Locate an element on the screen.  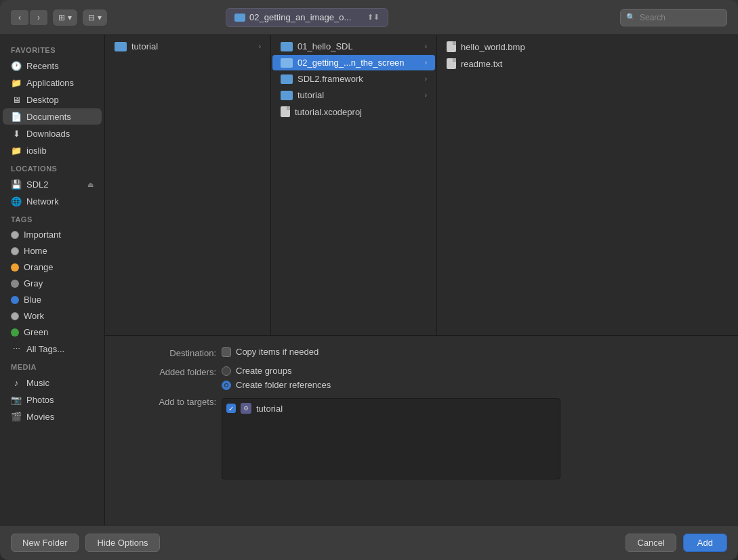
sidebar-item-desktop: 🖥 Desktop is located at coordinates (52, 100).